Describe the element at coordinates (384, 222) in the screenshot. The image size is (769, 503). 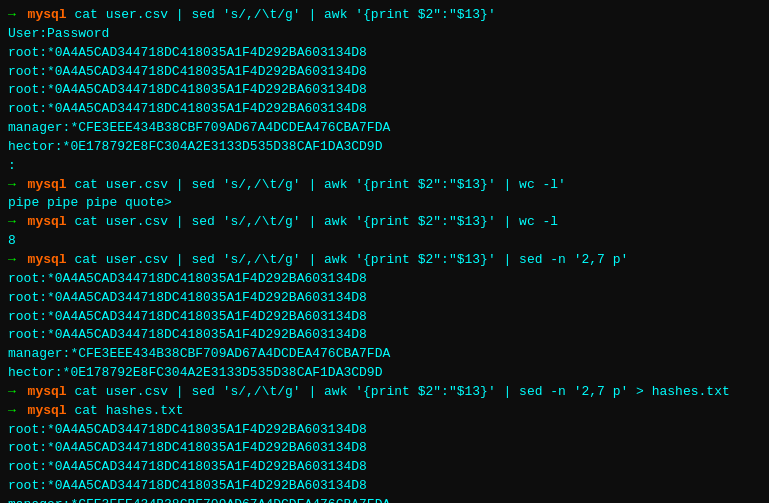
I see `terminal-line-11: → mysql cat user.csv | sed 's/,/\t/g' | …` at that location.